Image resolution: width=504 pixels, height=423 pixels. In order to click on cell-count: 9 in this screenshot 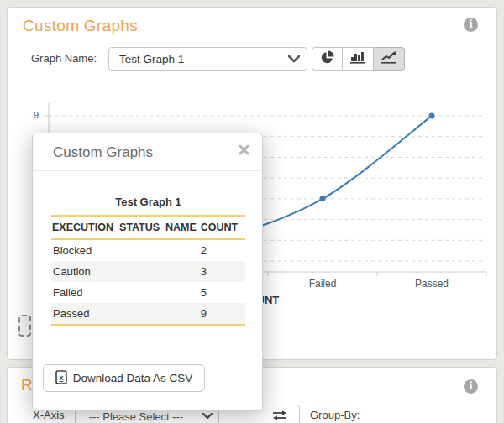, I will do `click(221, 314)`.